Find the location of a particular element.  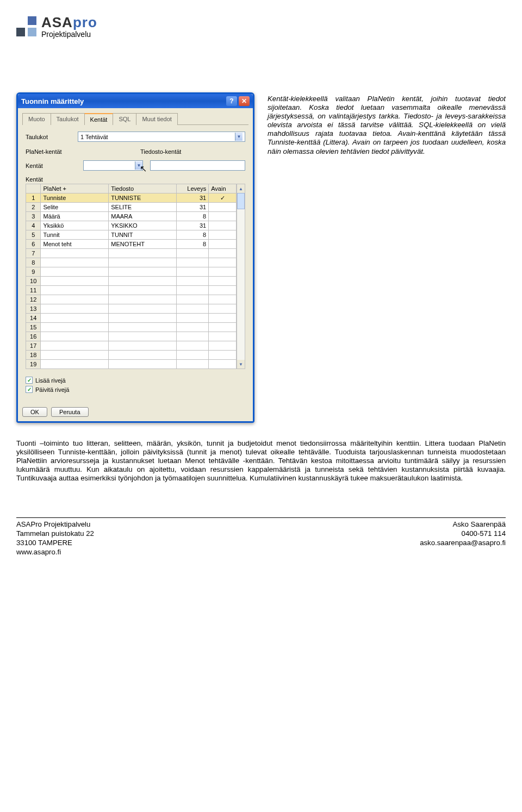

table-row: 12 is located at coordinates (132, 300).